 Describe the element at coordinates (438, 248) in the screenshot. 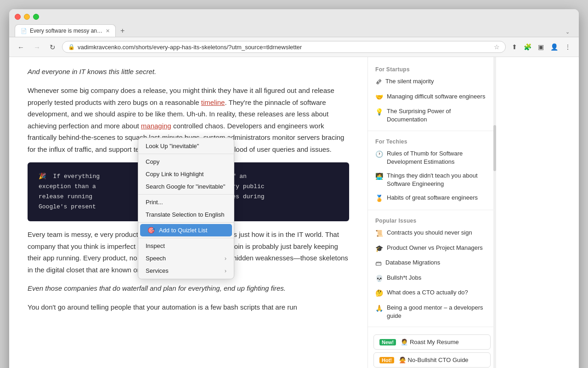

I see `product-owner-text: Product Owner vs Project Managers` at that location.